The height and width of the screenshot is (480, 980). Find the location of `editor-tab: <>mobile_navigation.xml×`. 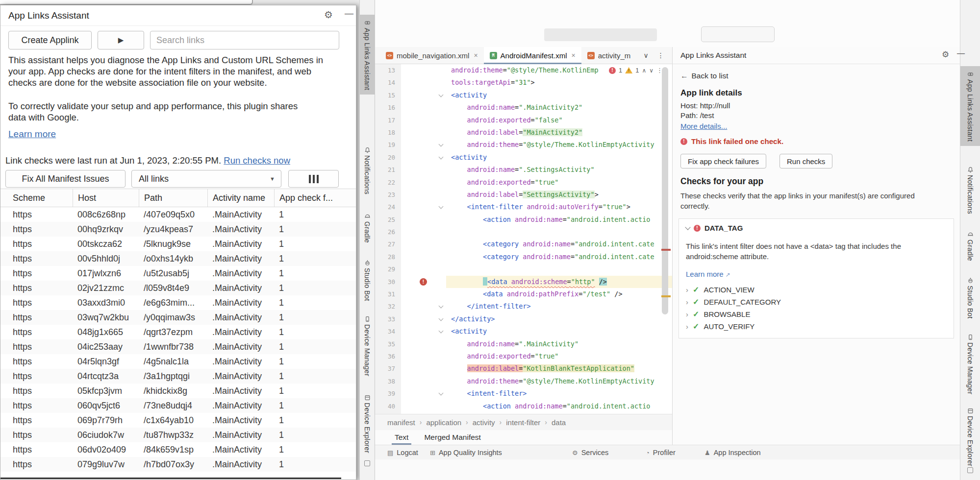

editor-tab: <>mobile_navigation.xml× is located at coordinates (432, 55).